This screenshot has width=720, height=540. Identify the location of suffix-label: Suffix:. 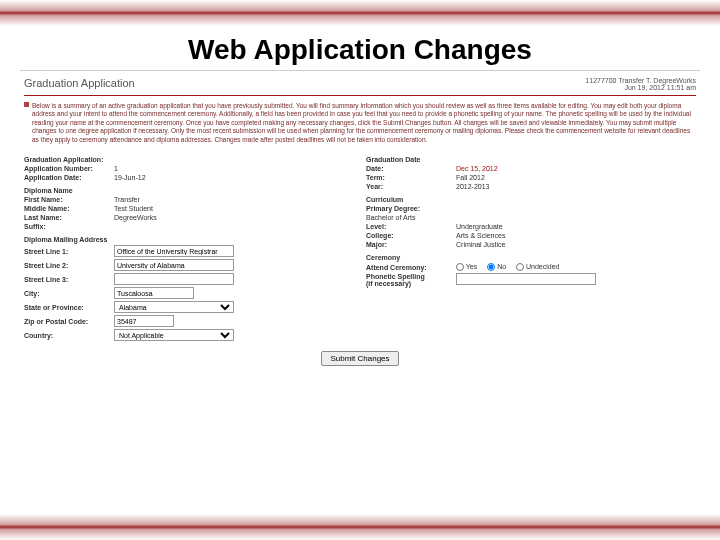
(69, 226).